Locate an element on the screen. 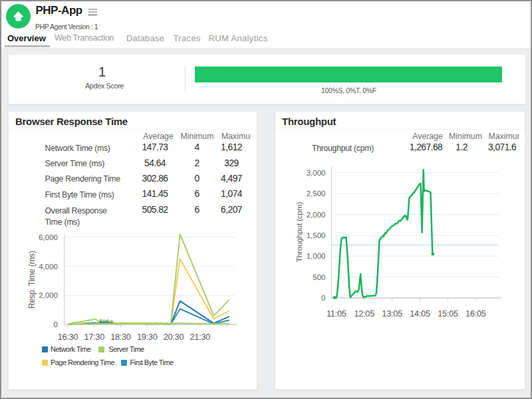 This screenshot has width=532, height=399. svg-text: 16:30 is located at coordinates (68, 336).